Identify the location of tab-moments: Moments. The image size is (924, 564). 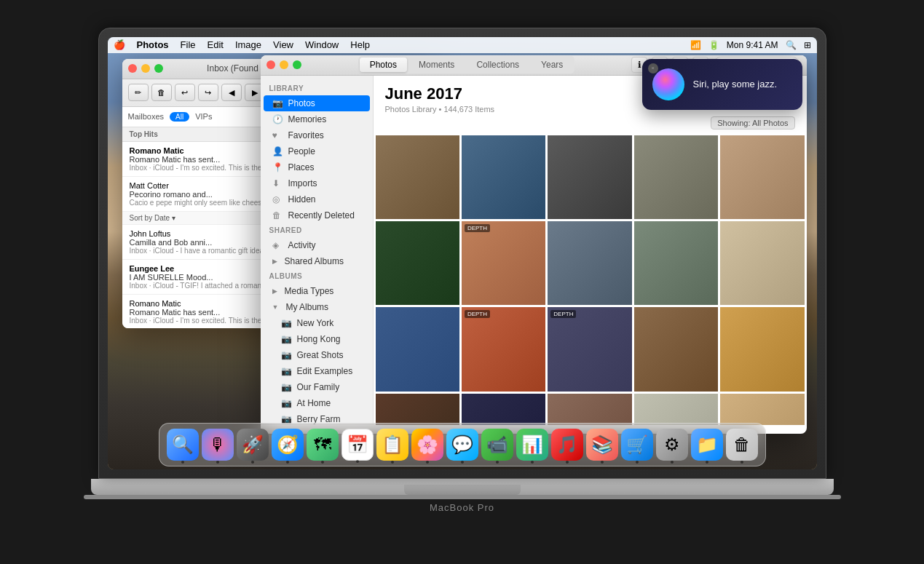
(437, 65).